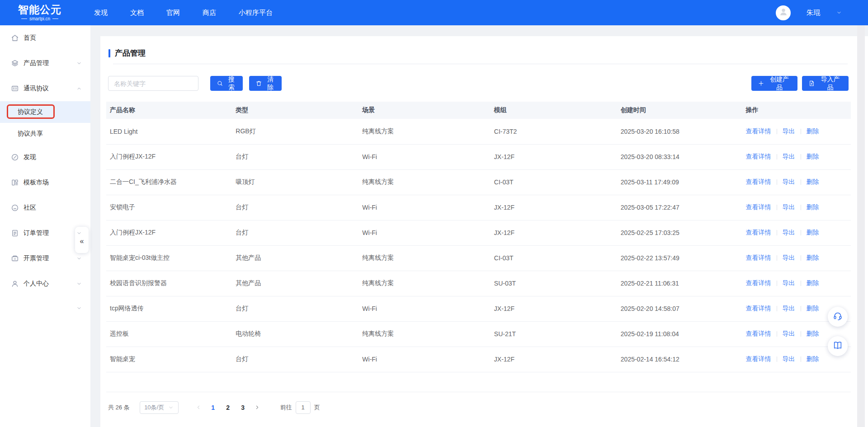 The height and width of the screenshot is (427, 868). I want to click on layers-icon, so click(15, 63).